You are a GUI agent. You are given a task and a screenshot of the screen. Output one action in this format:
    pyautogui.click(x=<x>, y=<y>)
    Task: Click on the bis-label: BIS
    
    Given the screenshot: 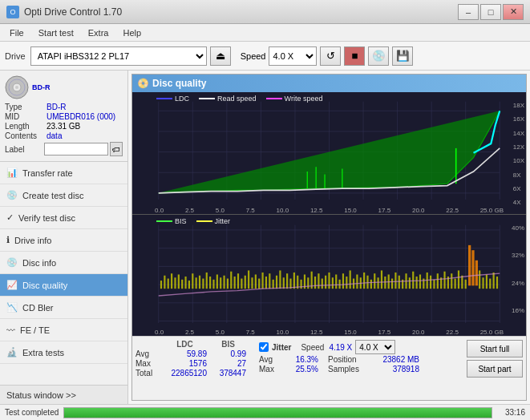 What is the action you would take?
    pyautogui.click(x=181, y=221)
    